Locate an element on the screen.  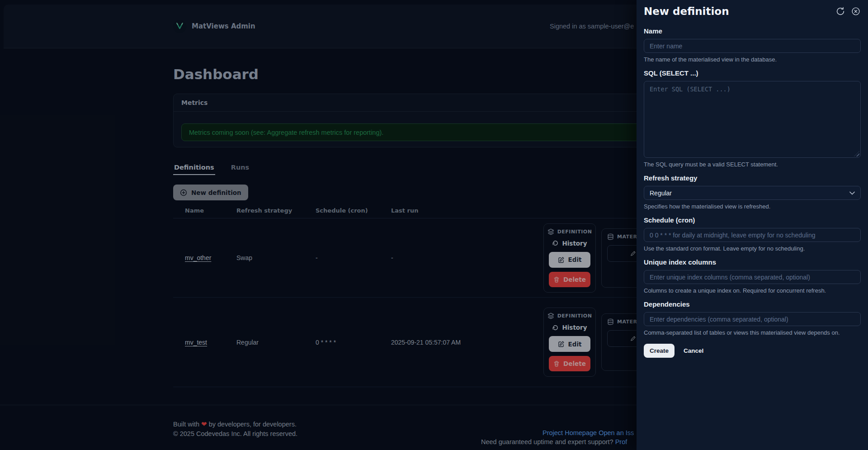
refresh-strategy-label: Refresh strategy is located at coordinates (752, 178).